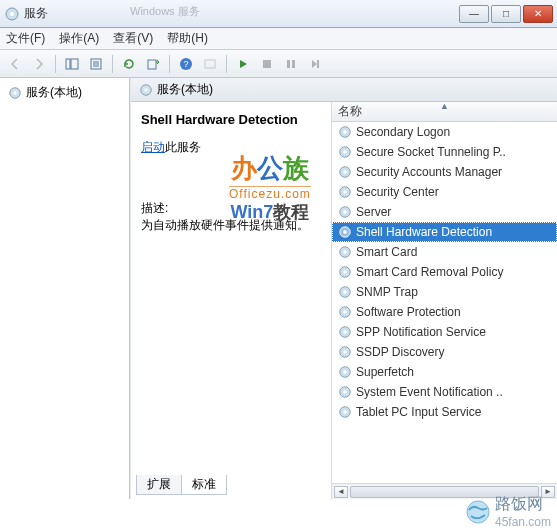 The width and height of the screenshot is (557, 531). What do you see at coordinates (444, 132) in the screenshot?
I see `service-row: Secondary Logon` at bounding box center [444, 132].